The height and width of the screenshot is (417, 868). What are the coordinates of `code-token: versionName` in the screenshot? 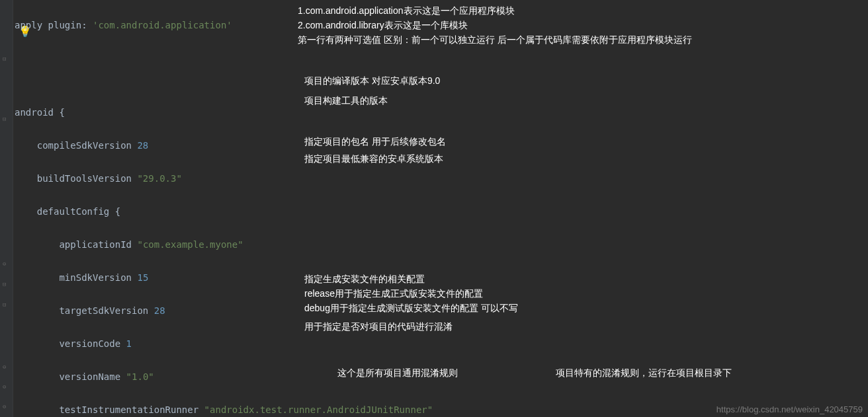 It's located at (93, 377).